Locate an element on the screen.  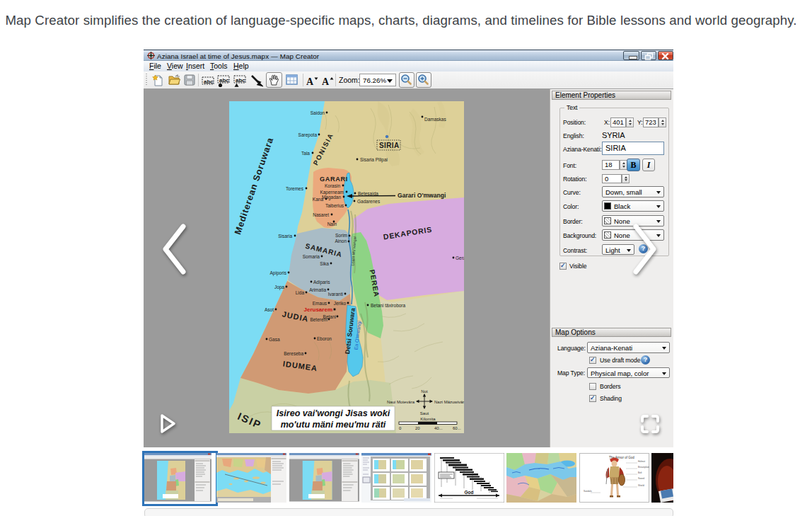
svg-text: 40... is located at coordinates (439, 428).